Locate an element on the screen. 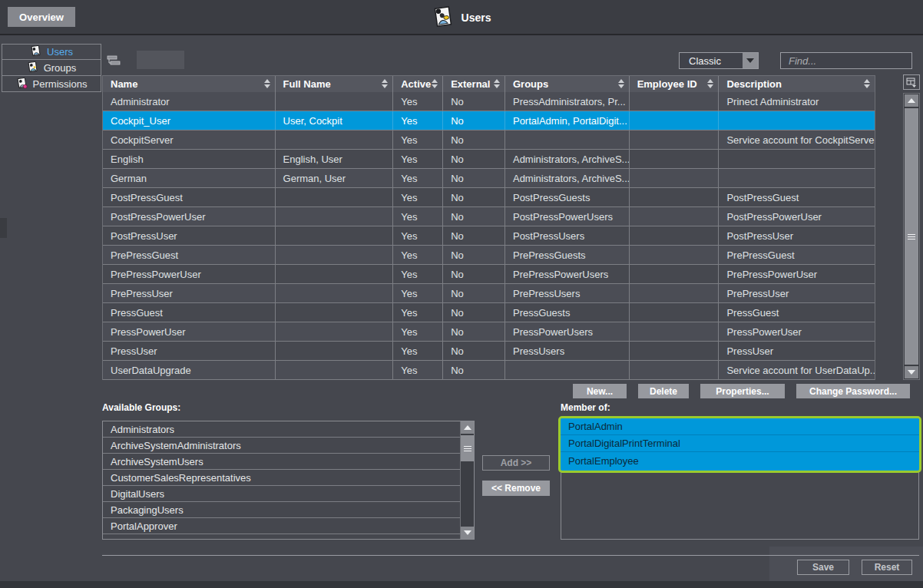  cell-description: PrePressGuest is located at coordinates (797, 255).